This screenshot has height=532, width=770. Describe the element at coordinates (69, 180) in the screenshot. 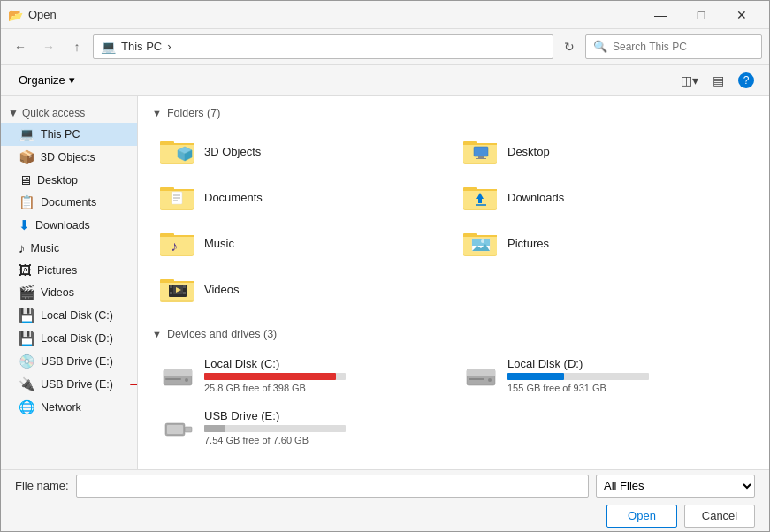

I see `sidebar-item-desktop: 🖥 Desktop` at that location.